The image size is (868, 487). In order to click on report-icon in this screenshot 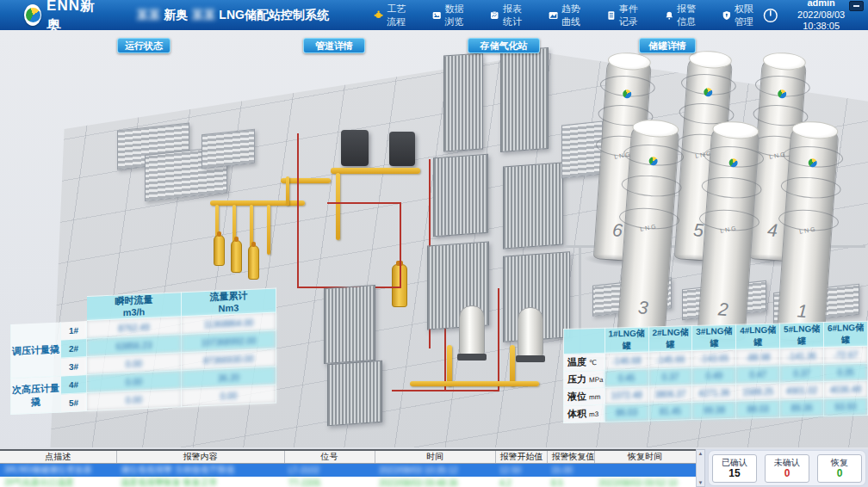, I will do `click(494, 15)`.